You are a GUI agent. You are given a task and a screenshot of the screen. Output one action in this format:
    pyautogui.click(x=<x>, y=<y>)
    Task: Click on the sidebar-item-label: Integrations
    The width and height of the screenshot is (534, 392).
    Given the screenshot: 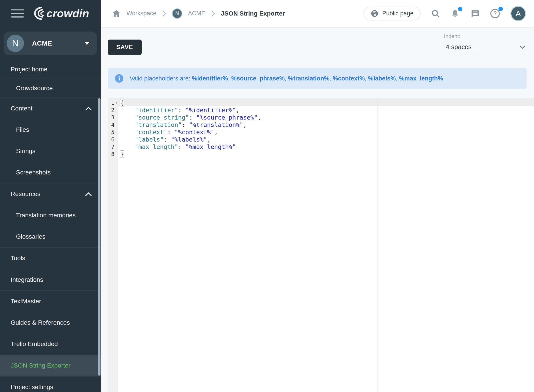 What is the action you would take?
    pyautogui.click(x=27, y=280)
    